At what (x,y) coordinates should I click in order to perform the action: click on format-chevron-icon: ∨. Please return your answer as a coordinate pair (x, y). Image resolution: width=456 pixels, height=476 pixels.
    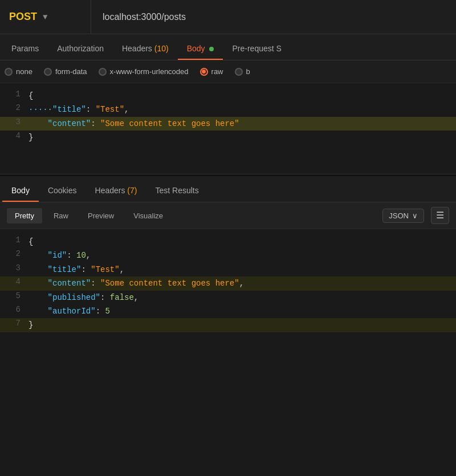
    Looking at the image, I should click on (415, 215).